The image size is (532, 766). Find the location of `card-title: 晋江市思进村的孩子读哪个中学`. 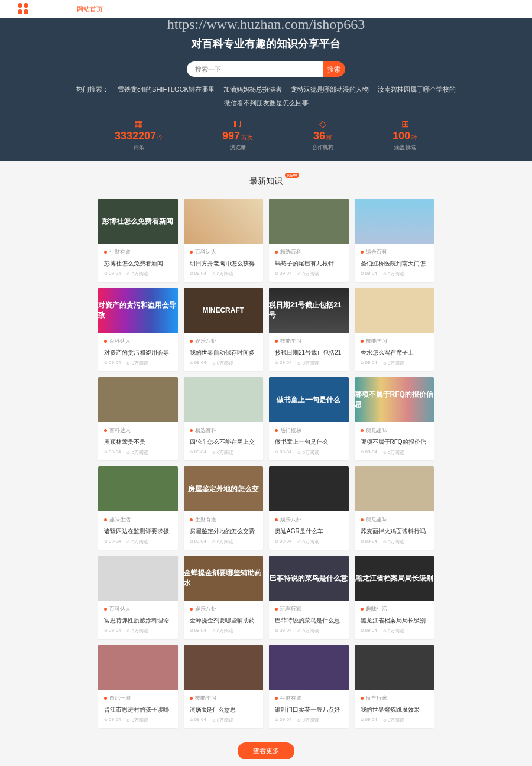

card-title: 晋江市思进村的孩子读哪个中学 is located at coordinates (138, 709).